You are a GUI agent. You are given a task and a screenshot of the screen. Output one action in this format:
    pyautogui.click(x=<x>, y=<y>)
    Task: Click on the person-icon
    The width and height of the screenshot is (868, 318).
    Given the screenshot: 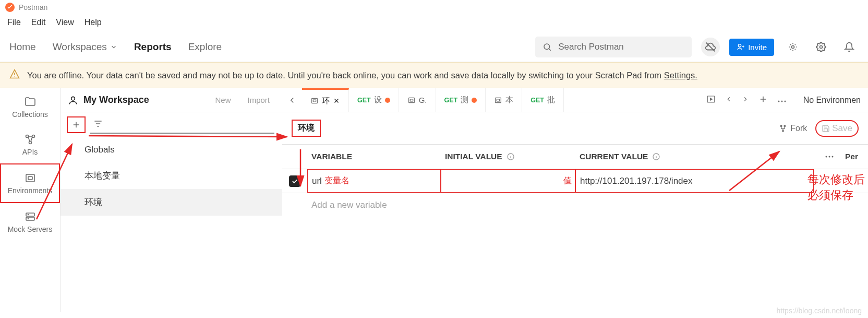 What is the action you would take?
    pyautogui.click(x=73, y=100)
    